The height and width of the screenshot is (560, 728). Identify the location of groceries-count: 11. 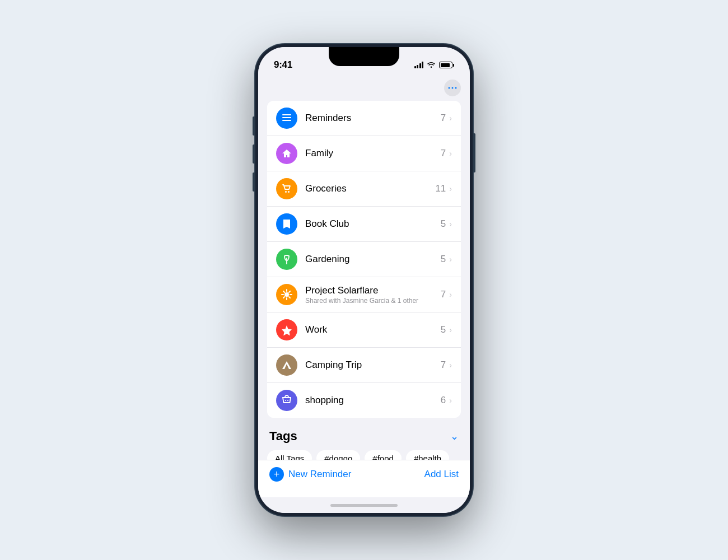
(440, 189).